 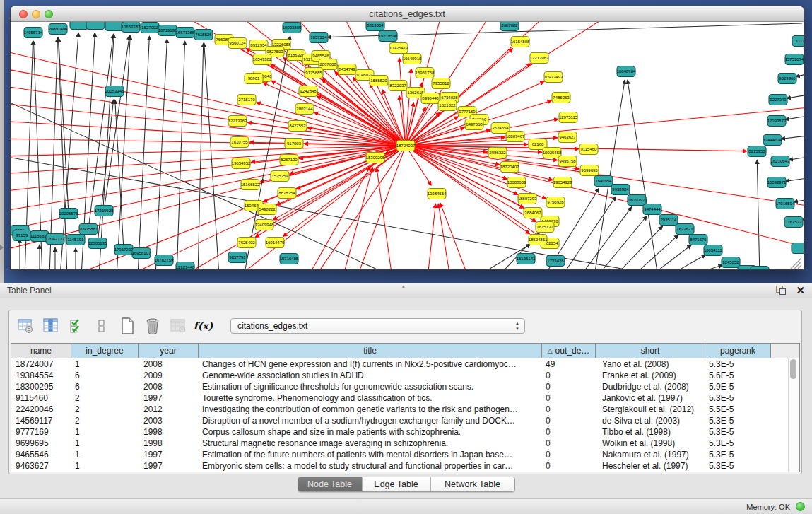 I want to click on table-cell: 2003, so click(x=168, y=421).